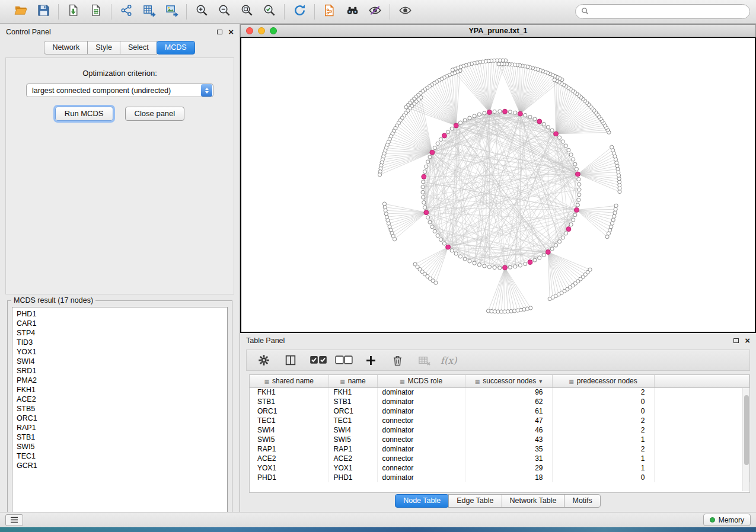 This screenshot has height=532, width=756. I want to click on list-item: STB5, so click(120, 409).